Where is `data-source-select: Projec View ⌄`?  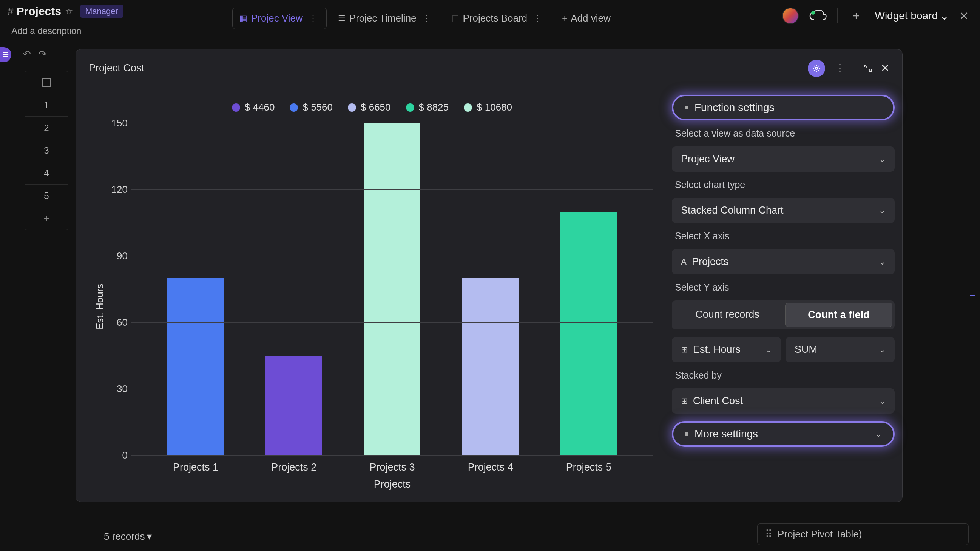
data-source-select: Projec View ⌄ is located at coordinates (783, 159).